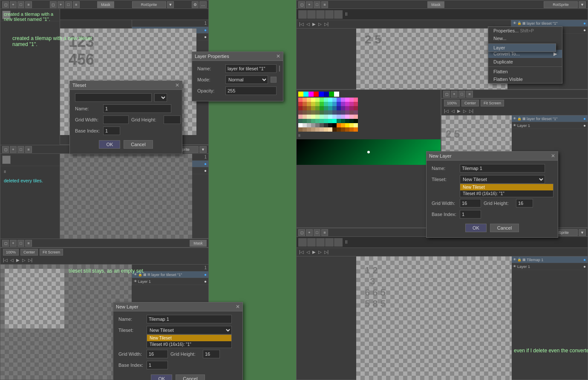 This screenshot has height=380, width=588. I want to click on cp-r1c3, so click(309, 100).